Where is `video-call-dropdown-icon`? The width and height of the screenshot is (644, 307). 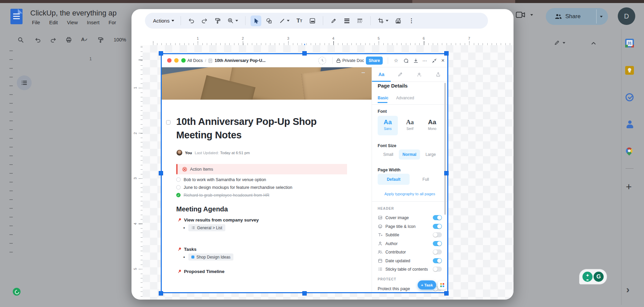 video-call-dropdown-icon is located at coordinates (532, 15).